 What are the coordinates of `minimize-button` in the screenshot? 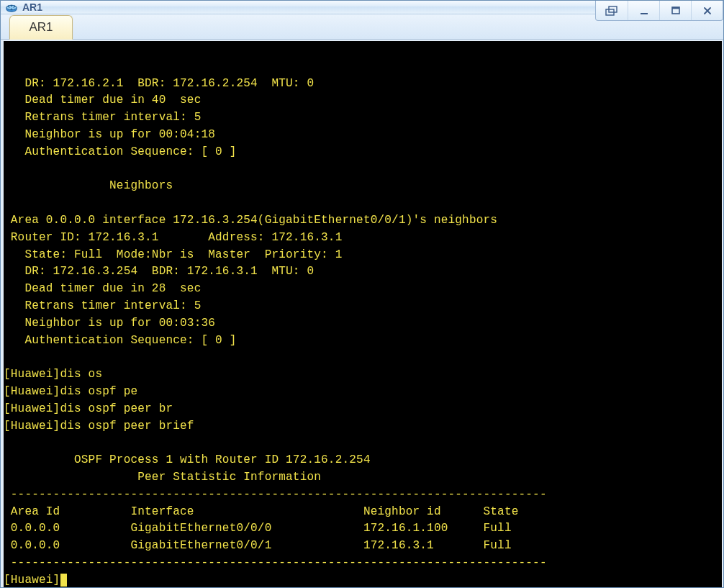 It's located at (643, 10).